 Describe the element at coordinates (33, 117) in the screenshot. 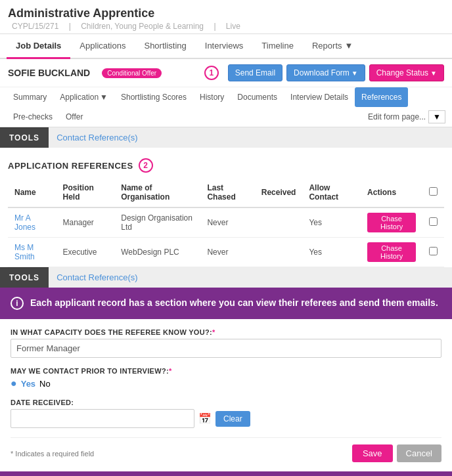

I see `subnav-pre-checks: Pre-checks` at that location.